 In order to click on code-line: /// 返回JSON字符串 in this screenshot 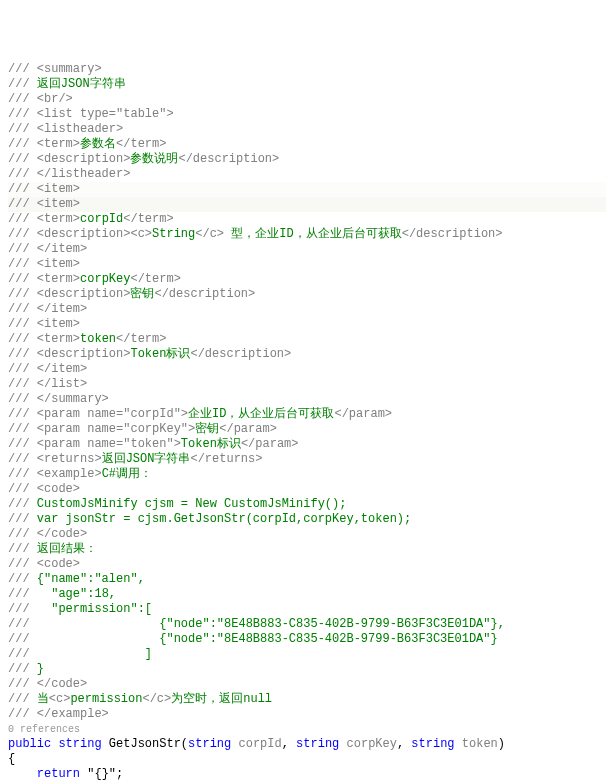, I will do `click(307, 84)`.